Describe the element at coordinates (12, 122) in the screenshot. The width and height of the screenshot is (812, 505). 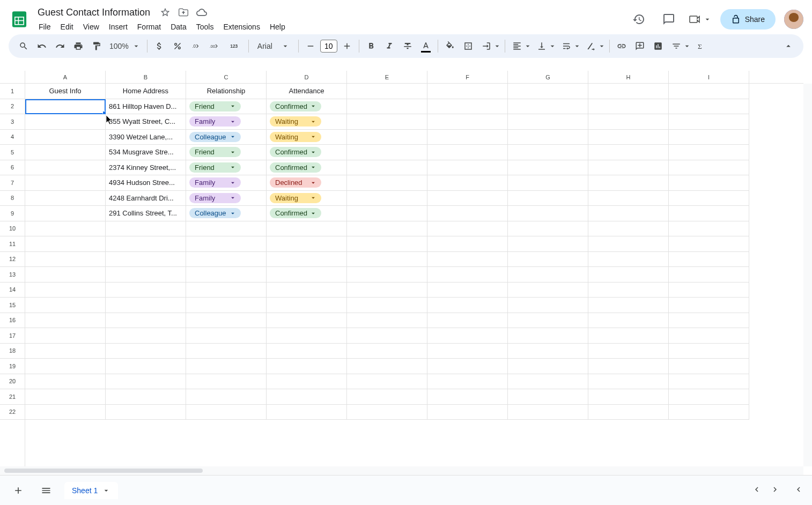
I see `row-header-3: 3` at that location.